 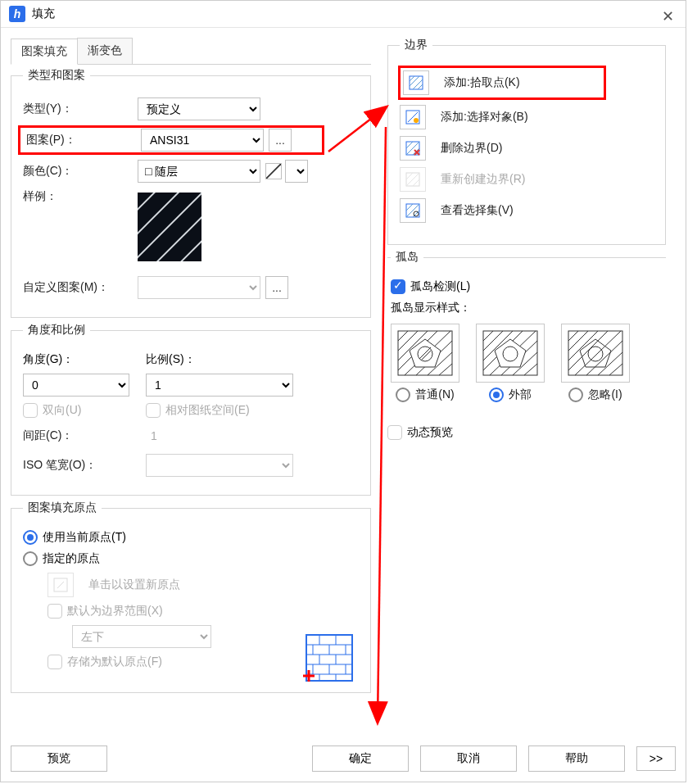 What do you see at coordinates (510, 353) in the screenshot?
I see `island-style-outer-icon` at bounding box center [510, 353].